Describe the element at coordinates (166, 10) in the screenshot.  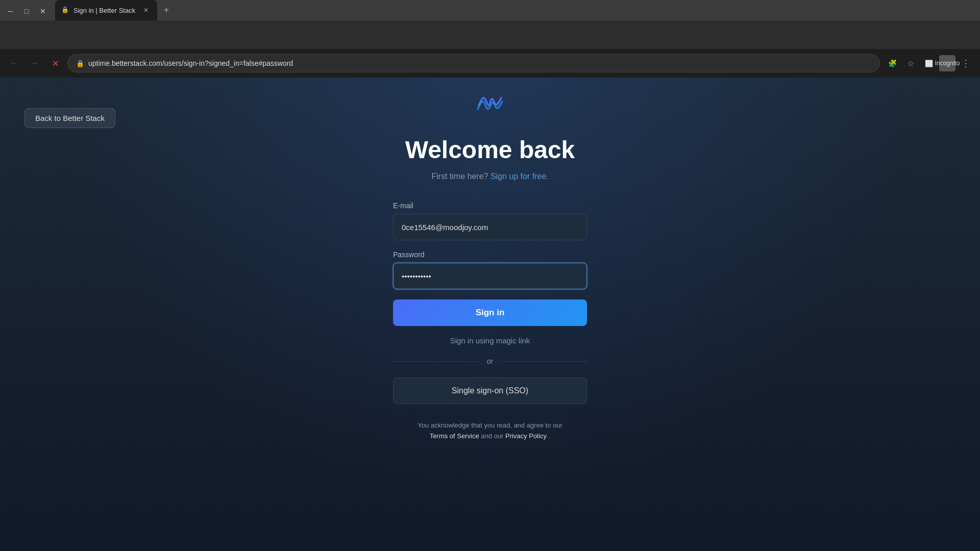
I see `new-tab-button: +` at that location.